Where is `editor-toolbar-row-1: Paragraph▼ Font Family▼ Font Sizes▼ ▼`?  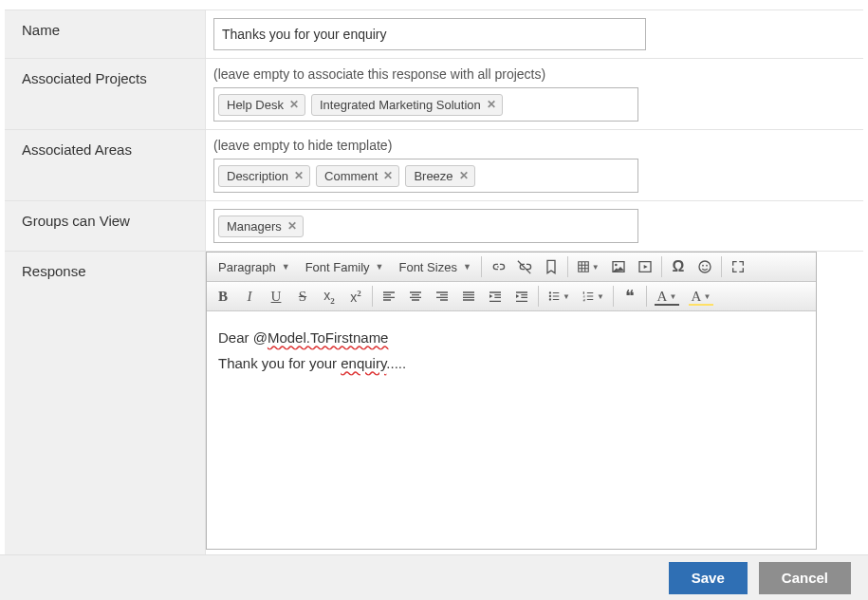 editor-toolbar-row-1: Paragraph▼ Font Family▼ Font Sizes▼ ▼ is located at coordinates (511, 268).